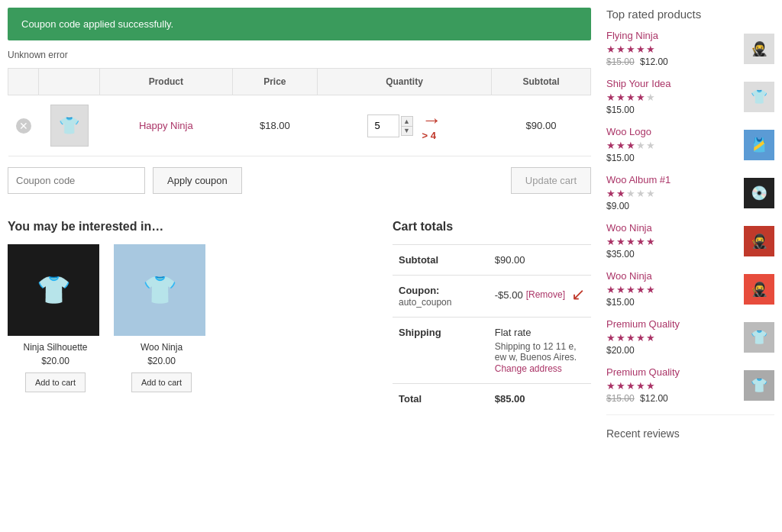 This screenshot has height=532, width=782. Describe the element at coordinates (540, 351) in the screenshot. I see `totals-shipping-value: Flat rate Shipping to 12 11 e, ew w, Bue…` at that location.